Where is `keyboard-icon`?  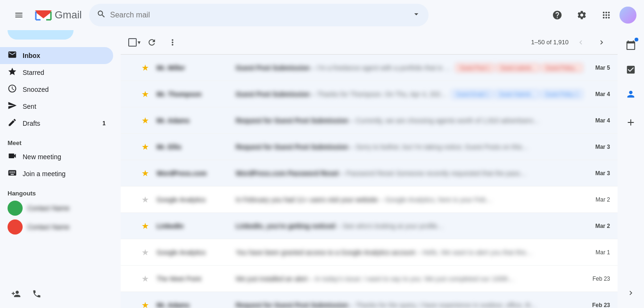
keyboard-icon is located at coordinates (12, 174).